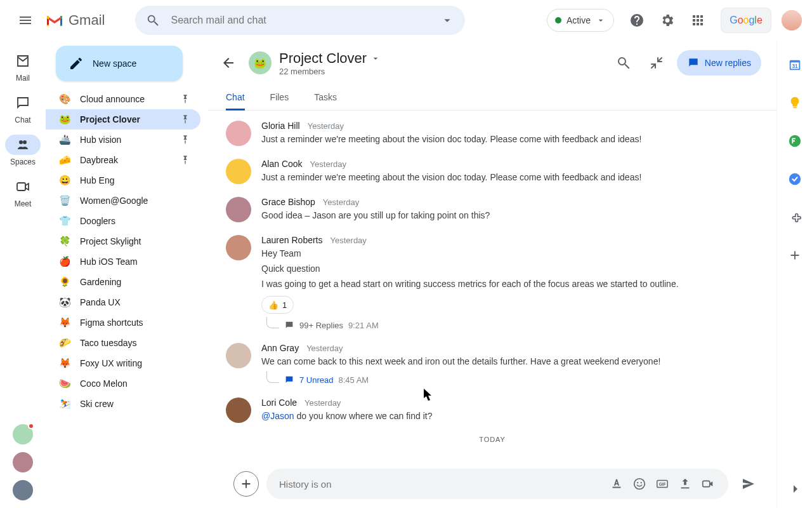 This screenshot has width=812, height=508. Describe the element at coordinates (278, 305) in the screenshot. I see `reaction-chip: 👍1` at that location.